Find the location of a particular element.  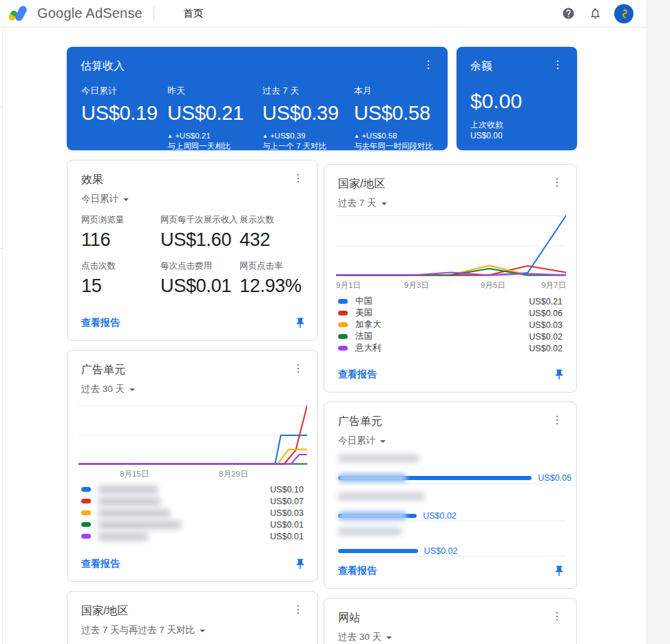

page-right-gutter is located at coordinates (658, 322).